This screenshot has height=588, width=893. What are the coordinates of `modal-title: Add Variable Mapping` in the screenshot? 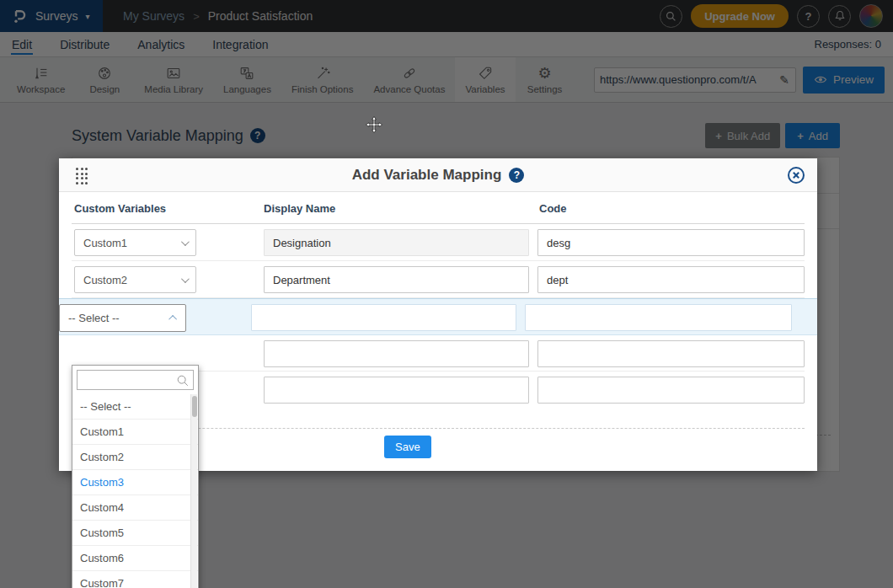 It's located at (427, 175).